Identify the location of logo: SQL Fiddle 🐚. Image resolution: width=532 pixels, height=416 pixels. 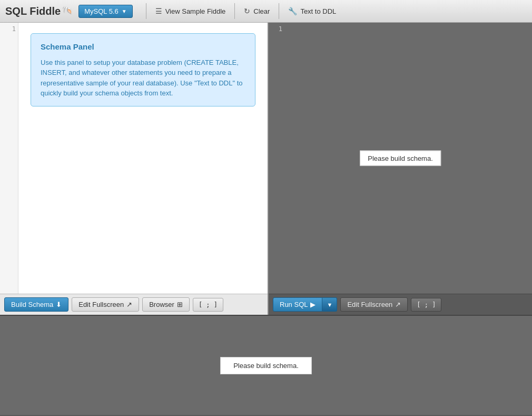
(39, 12).